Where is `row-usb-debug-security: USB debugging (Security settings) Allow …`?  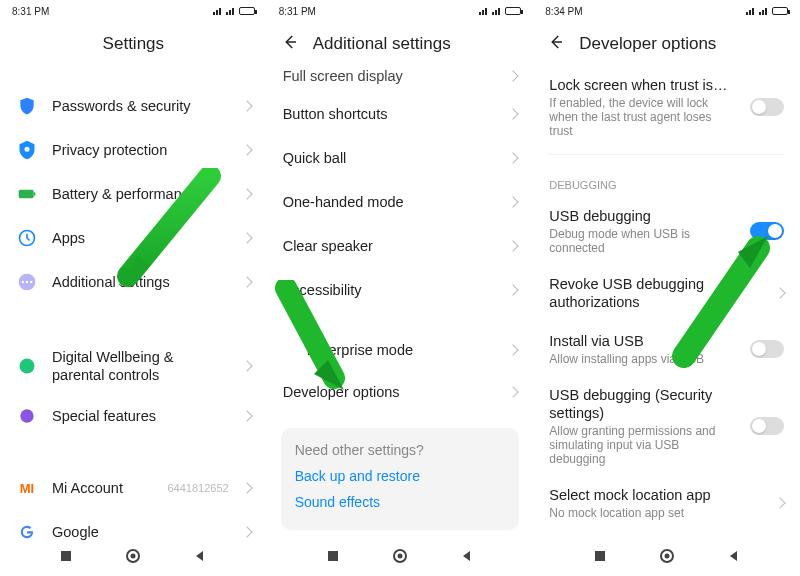
row-usb-debug-security: USB debugging (Security settings) Allow … is located at coordinates (666, 426).